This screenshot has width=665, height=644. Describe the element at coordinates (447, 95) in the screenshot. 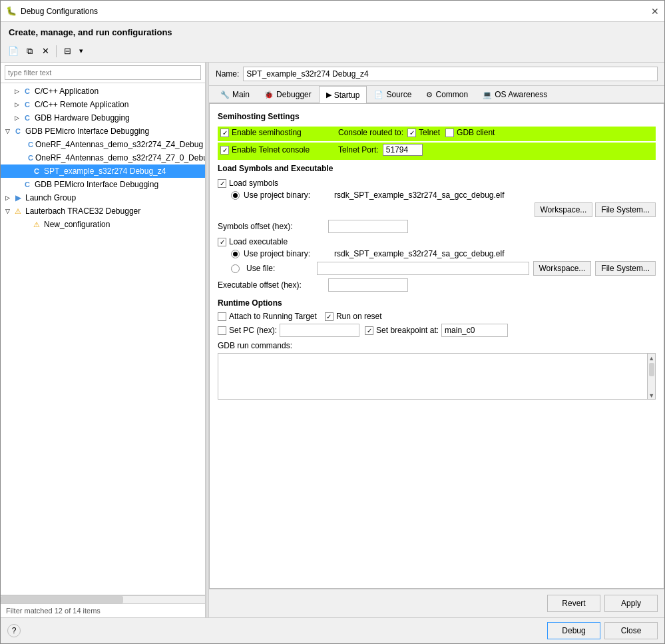

I see `tab-common: ⚙ Common` at that location.